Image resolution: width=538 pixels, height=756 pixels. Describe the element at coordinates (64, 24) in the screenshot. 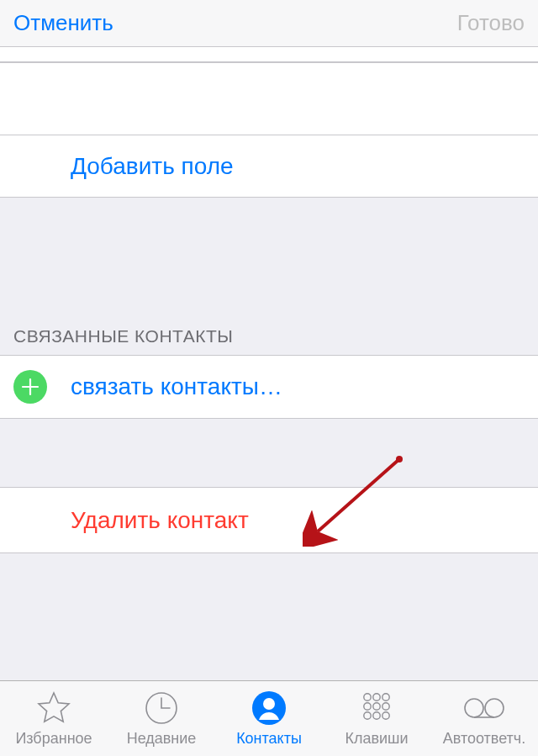

I see `cancel-button: Отменить` at that location.